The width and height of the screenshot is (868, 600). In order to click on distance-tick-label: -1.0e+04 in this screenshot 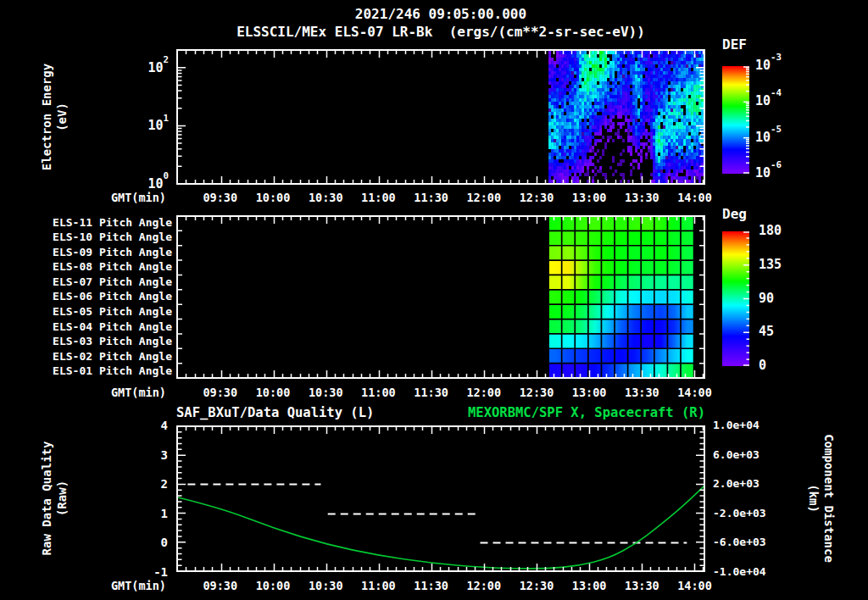, I will do `click(739, 572)`.